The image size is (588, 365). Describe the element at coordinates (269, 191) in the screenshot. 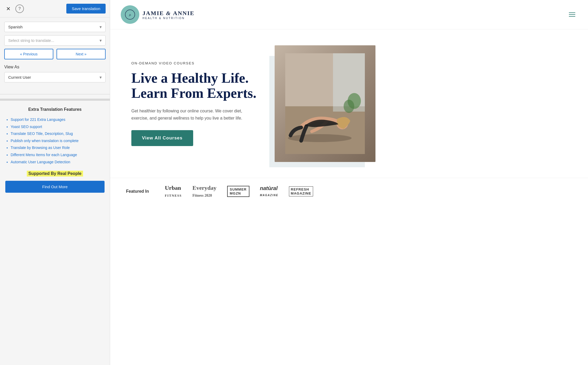

I see `brand-natural: natúralMAGAZINE` at that location.